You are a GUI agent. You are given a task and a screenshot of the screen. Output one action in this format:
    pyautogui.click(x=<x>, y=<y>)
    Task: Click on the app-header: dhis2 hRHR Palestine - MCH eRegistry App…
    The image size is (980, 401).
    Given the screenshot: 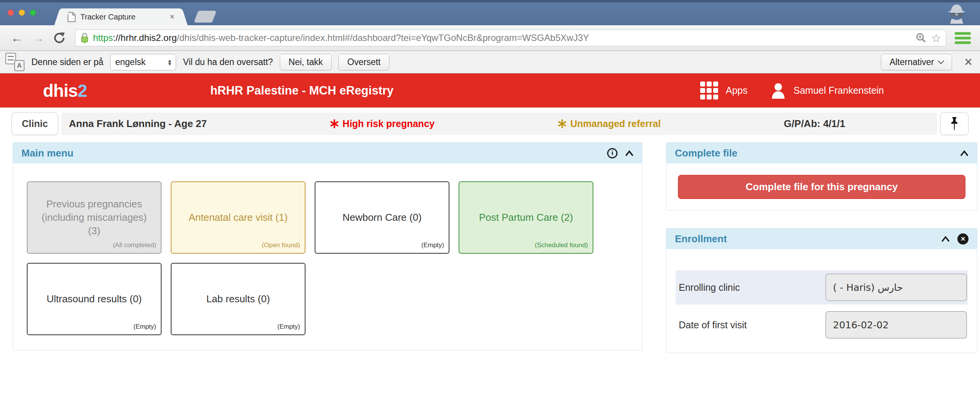 What is the action you would take?
    pyautogui.click(x=490, y=90)
    